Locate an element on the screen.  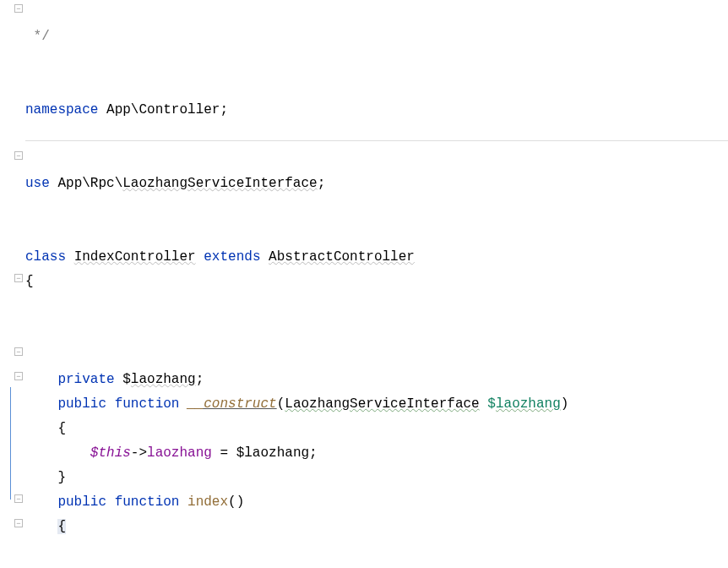
method-name: __construct is located at coordinates (232, 404).